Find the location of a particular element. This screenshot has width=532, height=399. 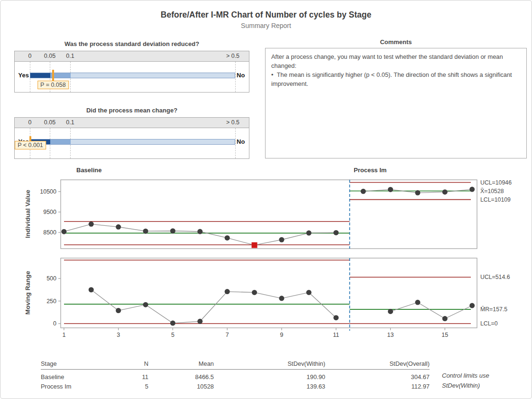

col-header-stdev-within: StDev(Within) is located at coordinates (269, 364).